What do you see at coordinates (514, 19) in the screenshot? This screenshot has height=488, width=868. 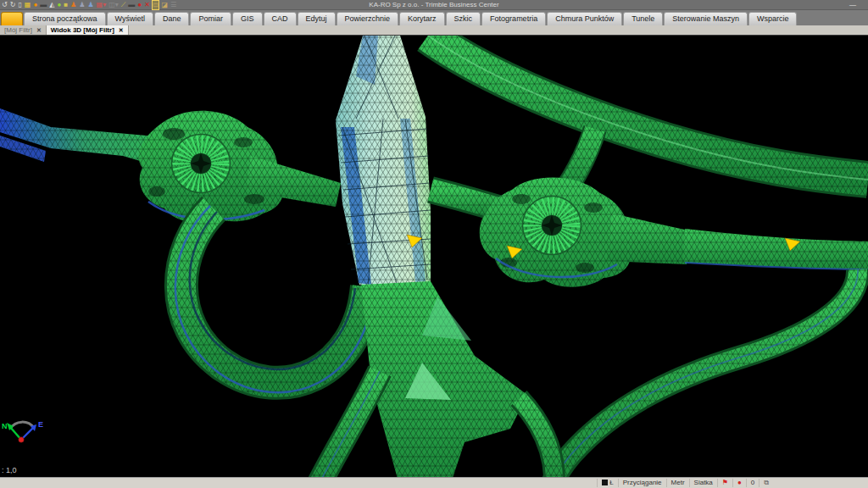 I see `ribbon-tab-fotogrametria: Fotogrametria` at bounding box center [514, 19].